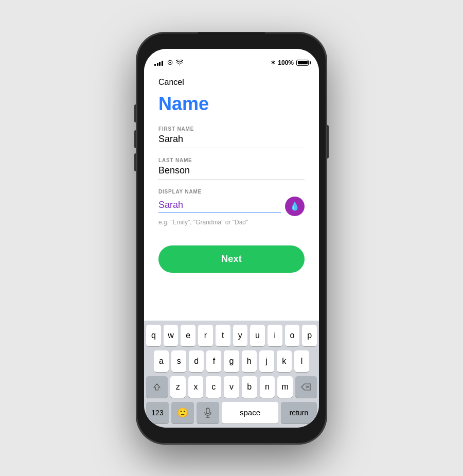 The width and height of the screenshot is (463, 476). I want to click on wifi-icon: ☉, so click(170, 63).